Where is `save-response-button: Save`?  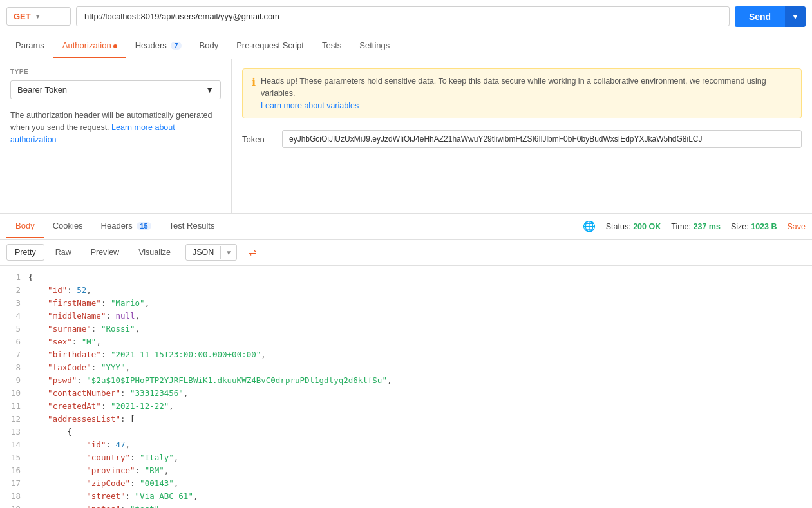 save-response-button: Save is located at coordinates (797, 227).